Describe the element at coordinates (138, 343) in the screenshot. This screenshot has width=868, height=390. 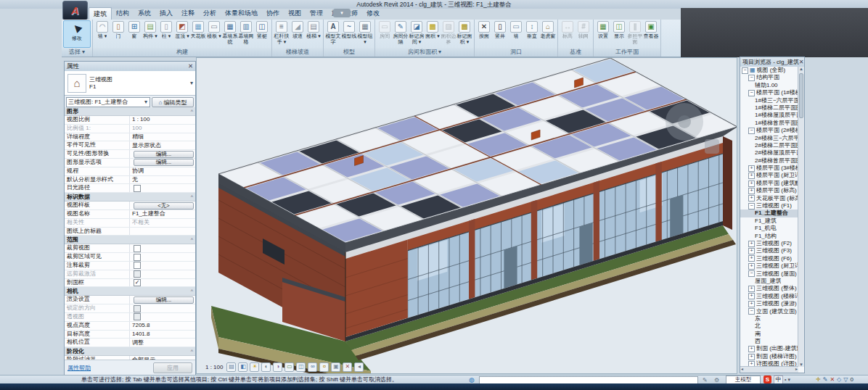
I see `property-value: 调整` at that location.